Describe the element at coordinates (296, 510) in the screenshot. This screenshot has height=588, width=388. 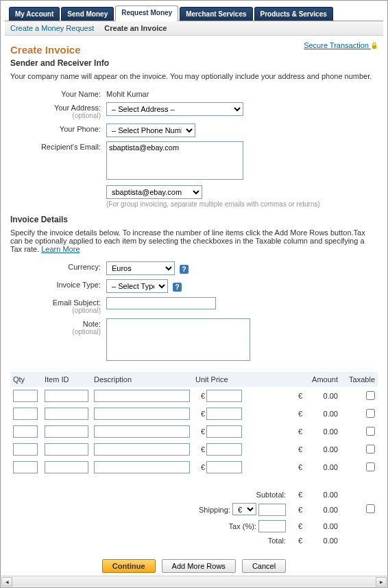
I see `shipping-currency: €` at that location.